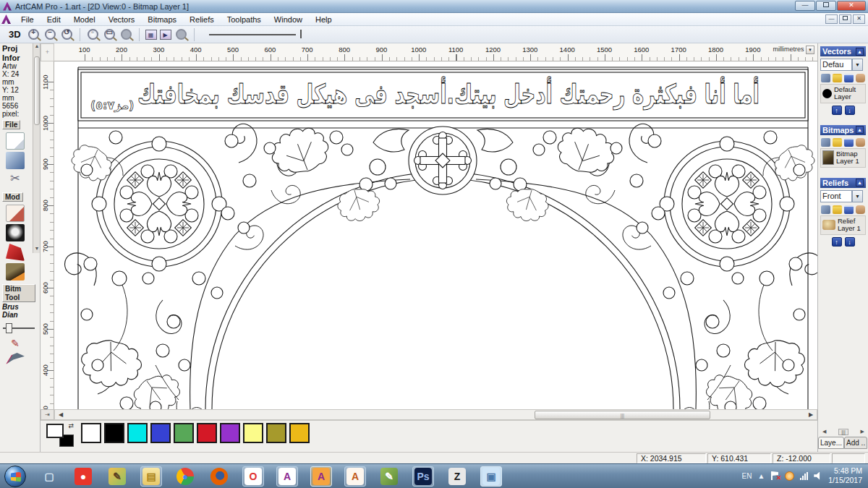 The width and height of the screenshot is (868, 488). What do you see at coordinates (33, 35) in the screenshot?
I see `zoom-in-icon: +` at bounding box center [33, 35].